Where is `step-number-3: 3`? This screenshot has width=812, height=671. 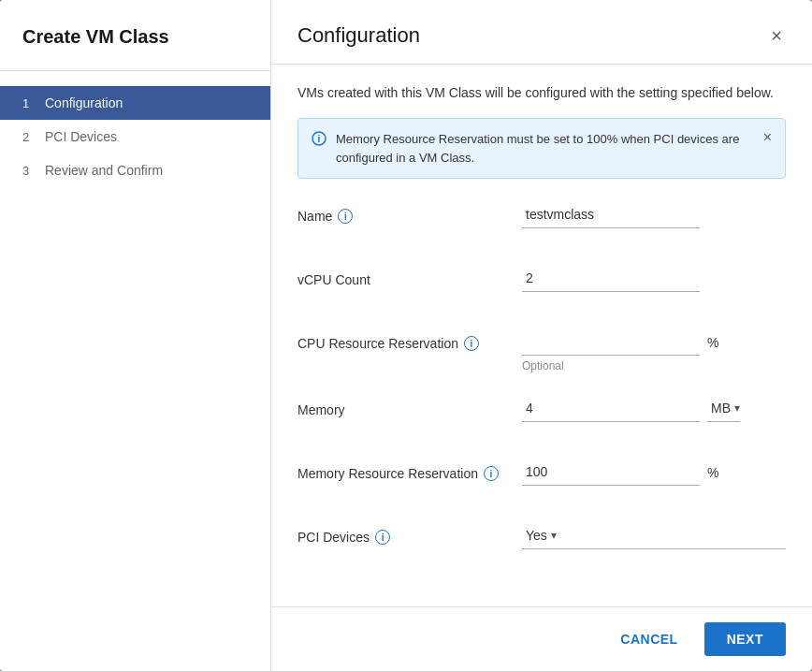 step-number-3: 3 is located at coordinates (30, 170).